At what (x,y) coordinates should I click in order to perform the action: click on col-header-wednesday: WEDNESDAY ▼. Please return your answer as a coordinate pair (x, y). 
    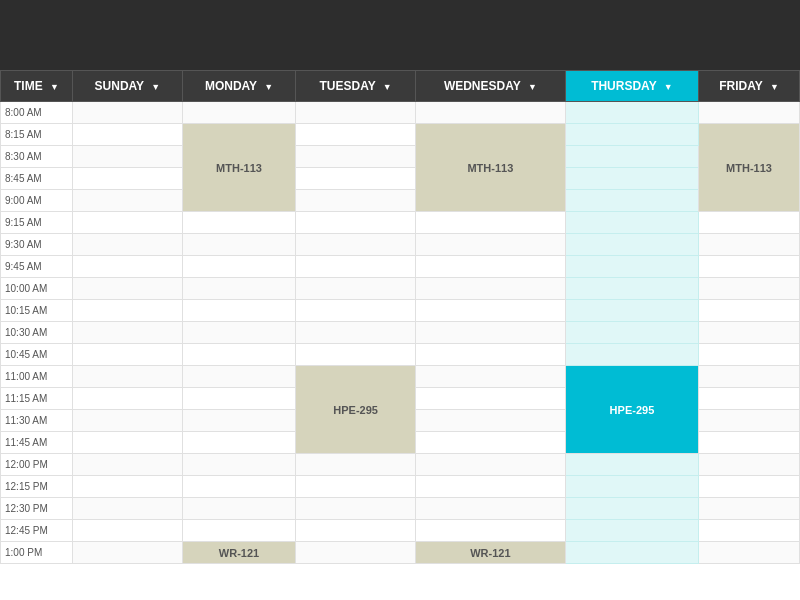
    Looking at the image, I should click on (490, 86).